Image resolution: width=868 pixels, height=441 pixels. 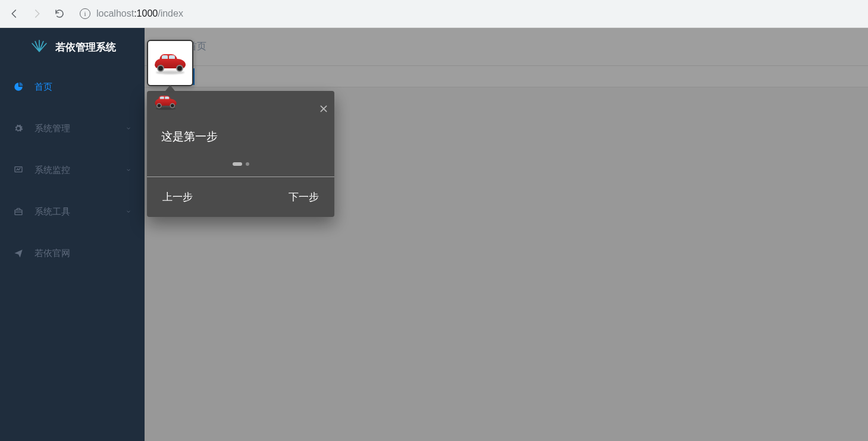 I want to click on sidebar-item-label: 系统监控, so click(x=52, y=170).